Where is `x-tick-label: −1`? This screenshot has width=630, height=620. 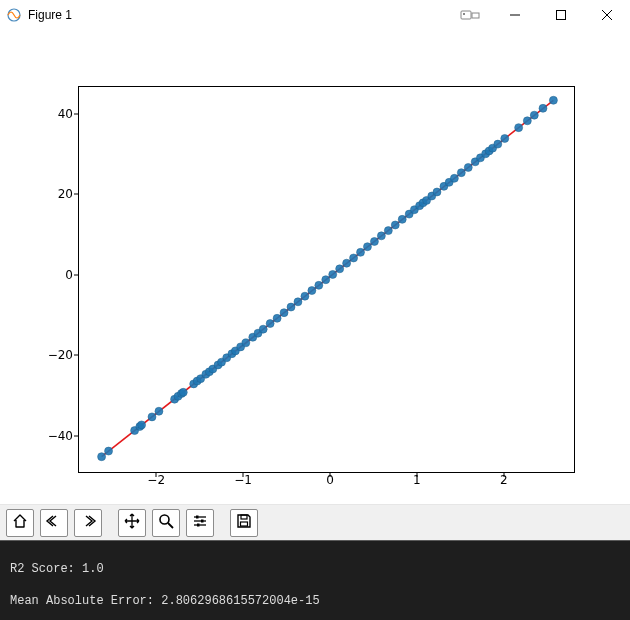 x-tick-label: −1 is located at coordinates (243, 480).